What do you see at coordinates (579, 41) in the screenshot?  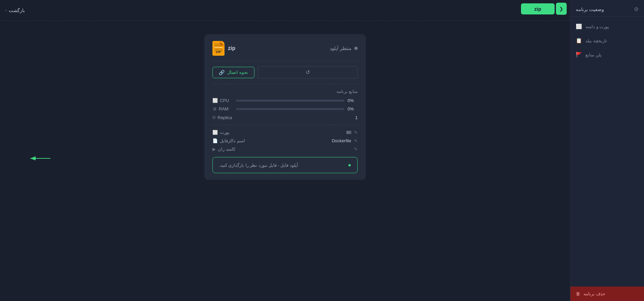 I see `build-history-icon: 📋` at bounding box center [579, 41].